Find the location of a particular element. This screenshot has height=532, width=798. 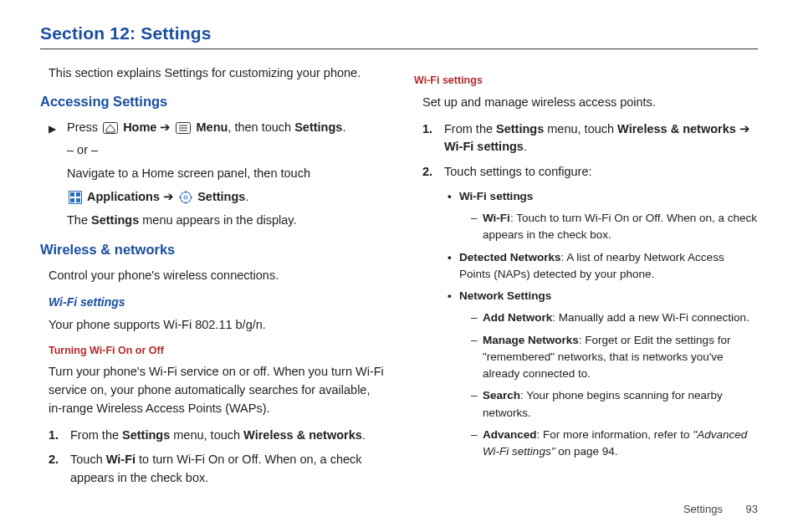

dash-manage-networks: Manage Networks: Forget or Edit the sett… is located at coordinates (614, 358).